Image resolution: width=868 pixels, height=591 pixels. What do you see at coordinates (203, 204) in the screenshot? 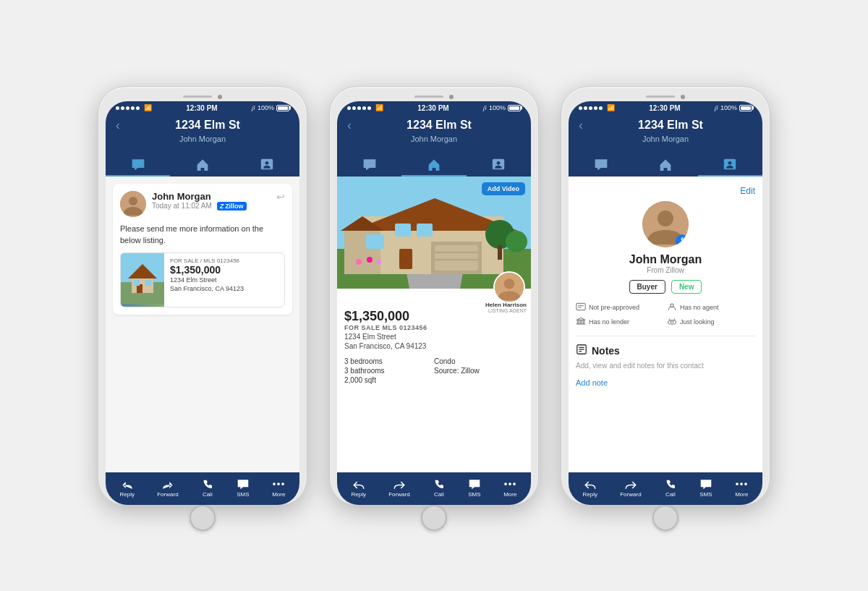
I see `msg-header-1: John Morgan Today at 11:02 AM Z Zillow ↩` at bounding box center [203, 204].